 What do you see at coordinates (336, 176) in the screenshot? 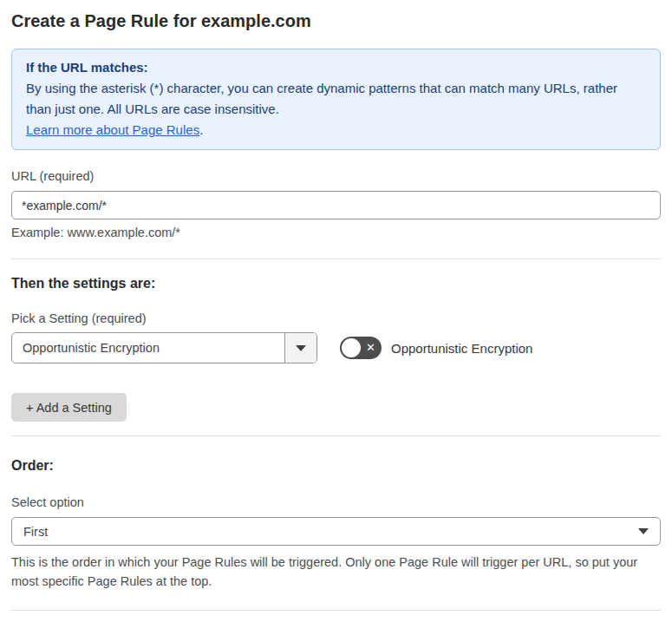
I see `url-field-label: URL (required)` at bounding box center [336, 176].